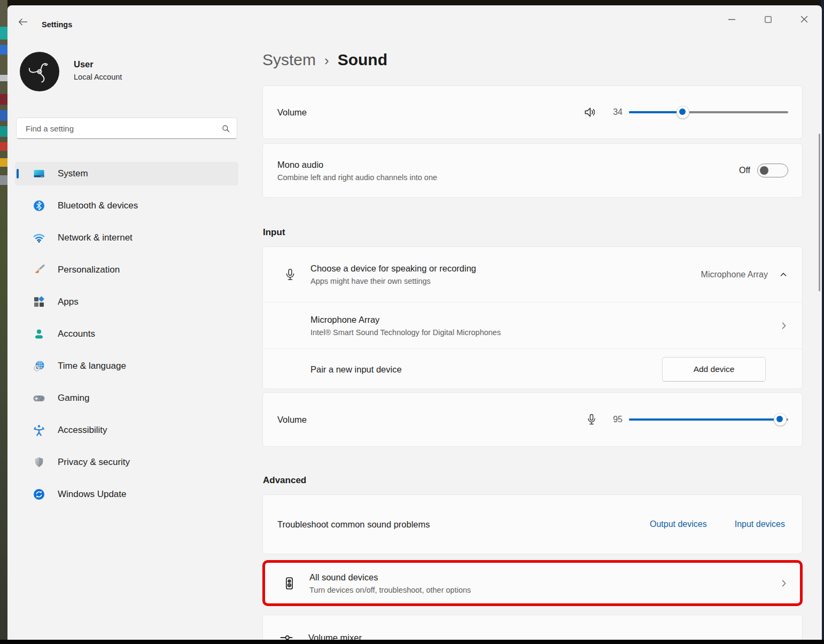 The height and width of the screenshot is (644, 824). What do you see at coordinates (39, 206) in the screenshot?
I see `bluetooth-icon` at bounding box center [39, 206].